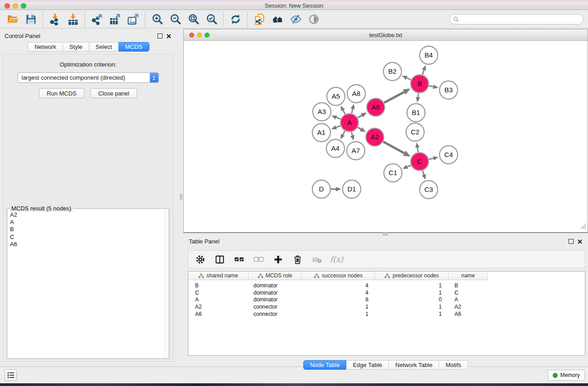  Describe the element at coordinates (45, 47) in the screenshot. I see `tab-network: Network` at that location.